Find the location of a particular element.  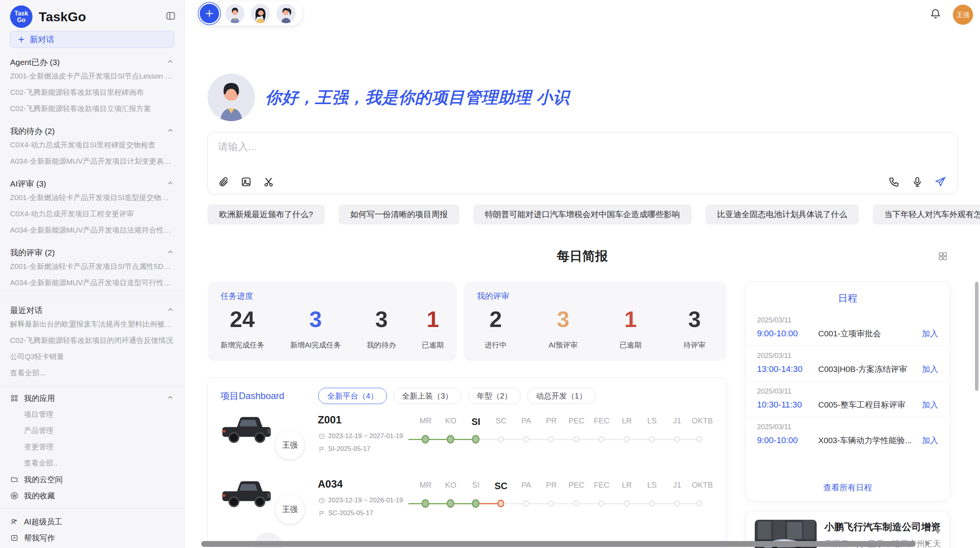

project-row-z001: 王强 Z001 2023-12-19 ~ 2027-01-19 SI-2025-… is located at coordinates (469, 442).